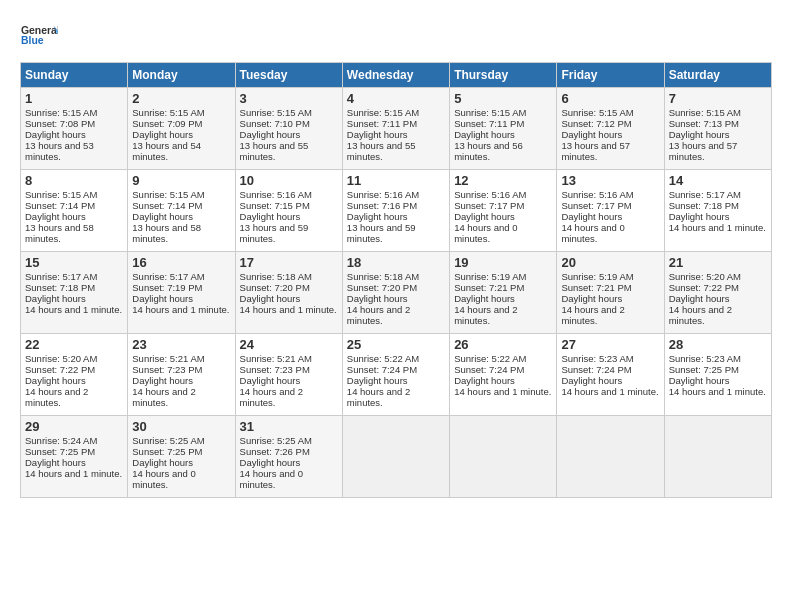 This screenshot has width=792, height=612. Describe the element at coordinates (32, 40) in the screenshot. I see `svg-text: Blue` at that location.